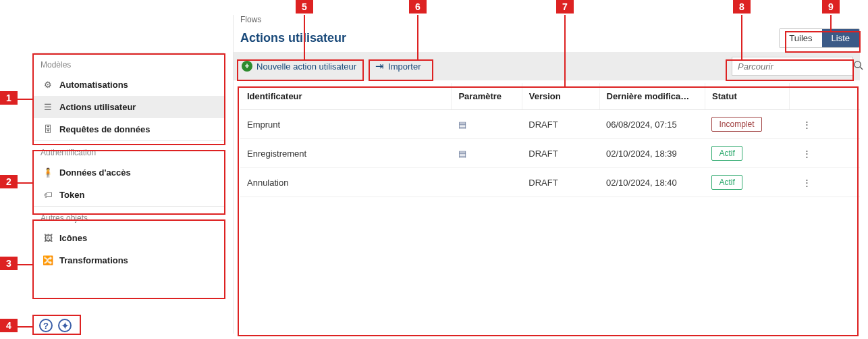 The height and width of the screenshot is (339, 868). Describe the element at coordinates (129, 173) in the screenshot. I see `sidebar-section-auth: Authentification 🧍 Données d'accès 🏷 Tok…` at that location.